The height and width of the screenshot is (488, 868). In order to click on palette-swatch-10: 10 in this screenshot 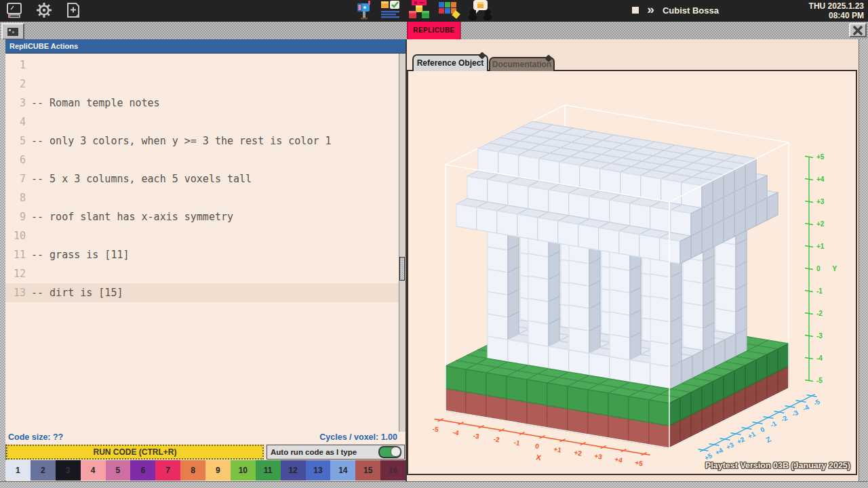, I will do `click(243, 470)`.